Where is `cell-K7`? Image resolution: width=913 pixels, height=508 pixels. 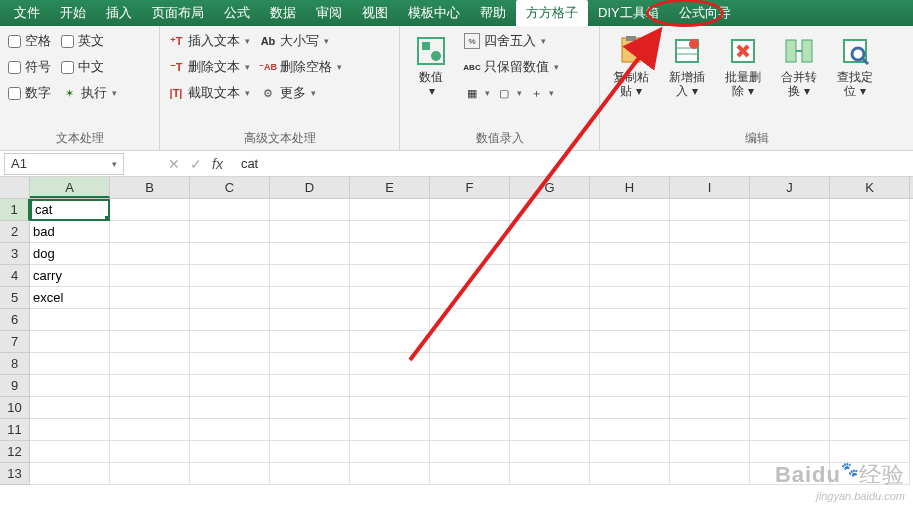
cell-K7 is located at coordinates (870, 342).